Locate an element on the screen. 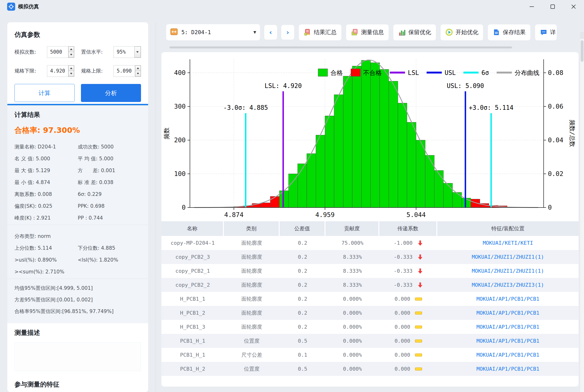 The height and width of the screenshot is (392, 584). column-header: 类别 is located at coordinates (252, 228).